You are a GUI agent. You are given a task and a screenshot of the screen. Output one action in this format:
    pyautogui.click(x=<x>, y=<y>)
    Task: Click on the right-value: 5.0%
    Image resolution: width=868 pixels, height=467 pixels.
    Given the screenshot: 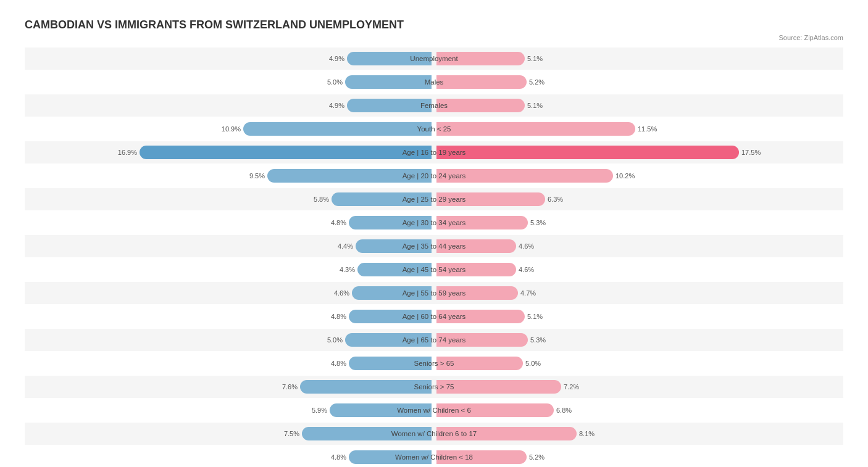 What is the action you would take?
    pyautogui.click(x=536, y=363)
    